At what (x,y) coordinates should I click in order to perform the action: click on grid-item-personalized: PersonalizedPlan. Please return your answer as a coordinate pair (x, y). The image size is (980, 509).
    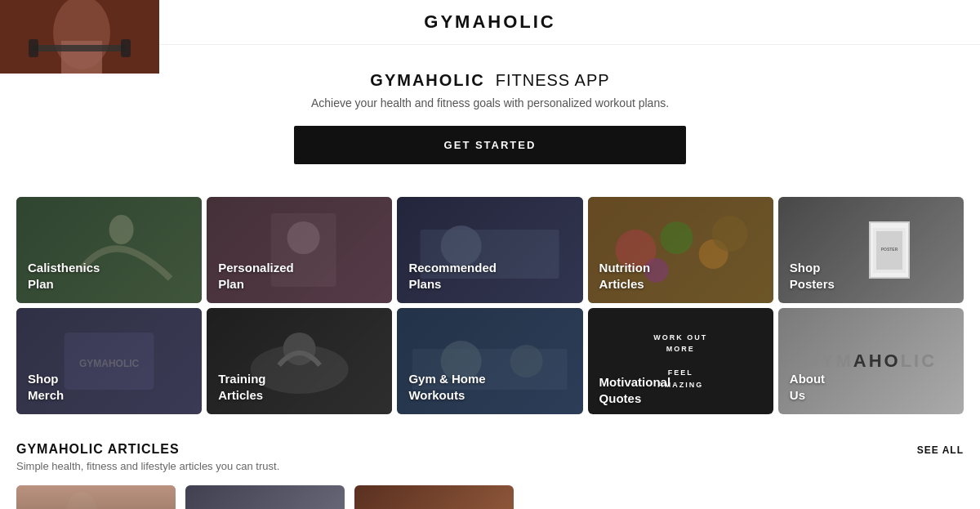
    Looking at the image, I should click on (299, 250).